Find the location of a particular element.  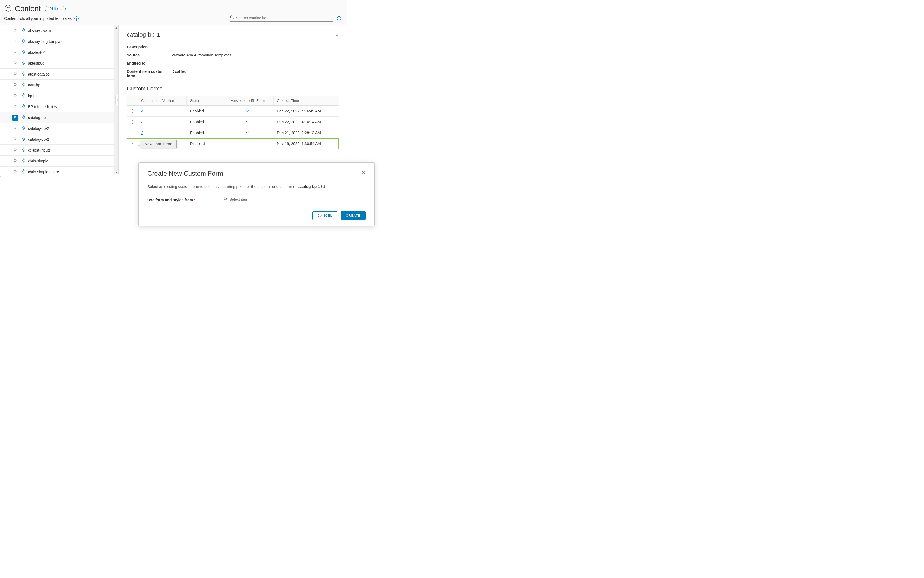

search-input is located at coordinates (285, 18).